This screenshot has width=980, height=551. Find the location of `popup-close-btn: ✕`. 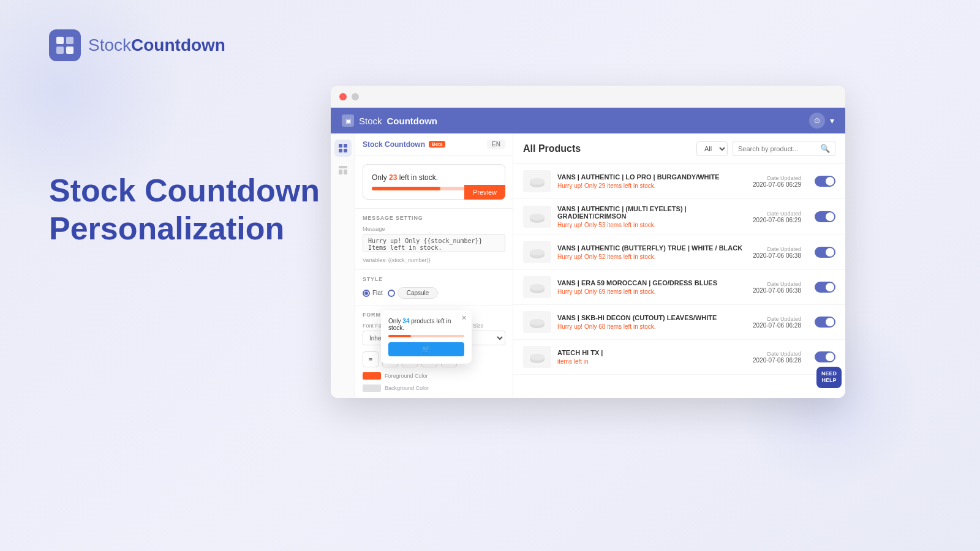

popup-close-btn: ✕ is located at coordinates (464, 318).